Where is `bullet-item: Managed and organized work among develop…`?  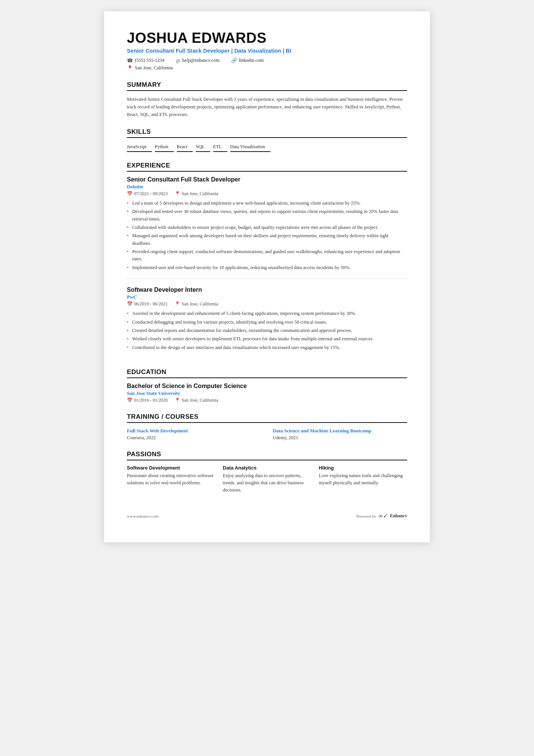
bullet-item: Managed and organized work among develop… is located at coordinates (267, 239).